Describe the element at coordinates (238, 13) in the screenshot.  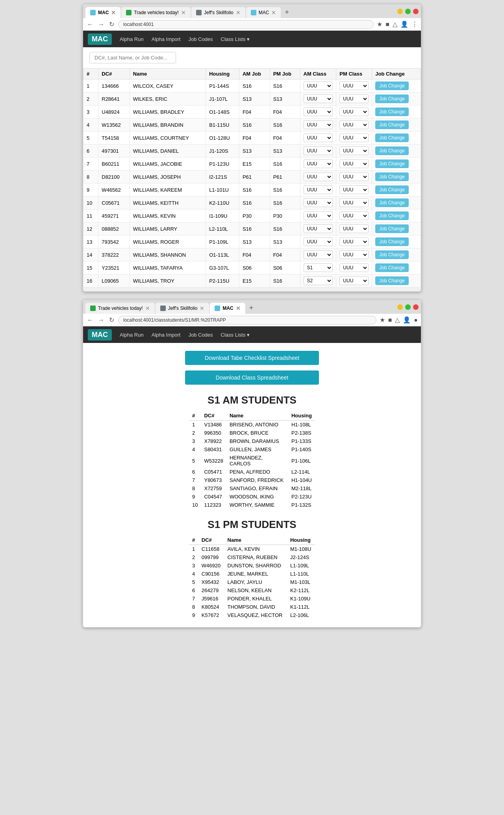
I see `tab-close-jeff-1: ✕` at that location.